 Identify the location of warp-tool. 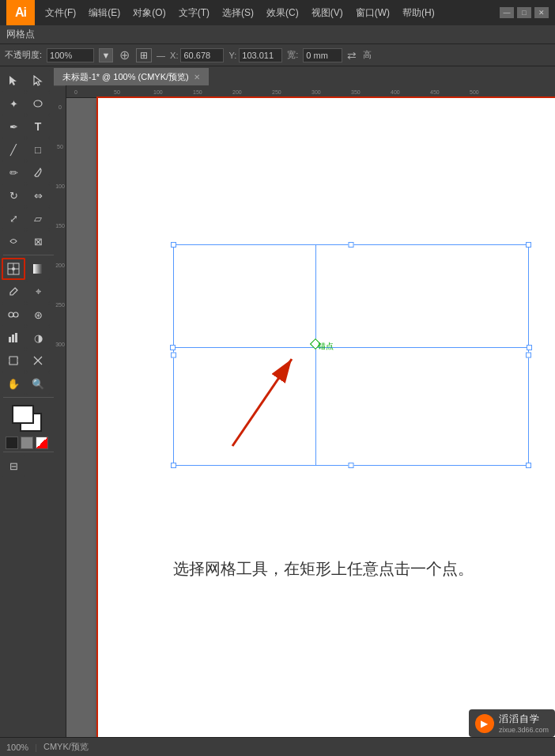
(13, 241).